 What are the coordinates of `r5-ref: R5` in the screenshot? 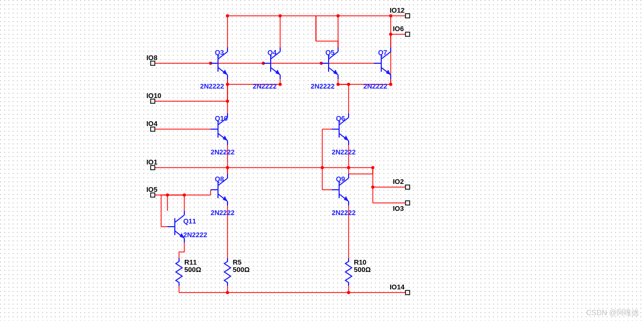 It's located at (237, 262).